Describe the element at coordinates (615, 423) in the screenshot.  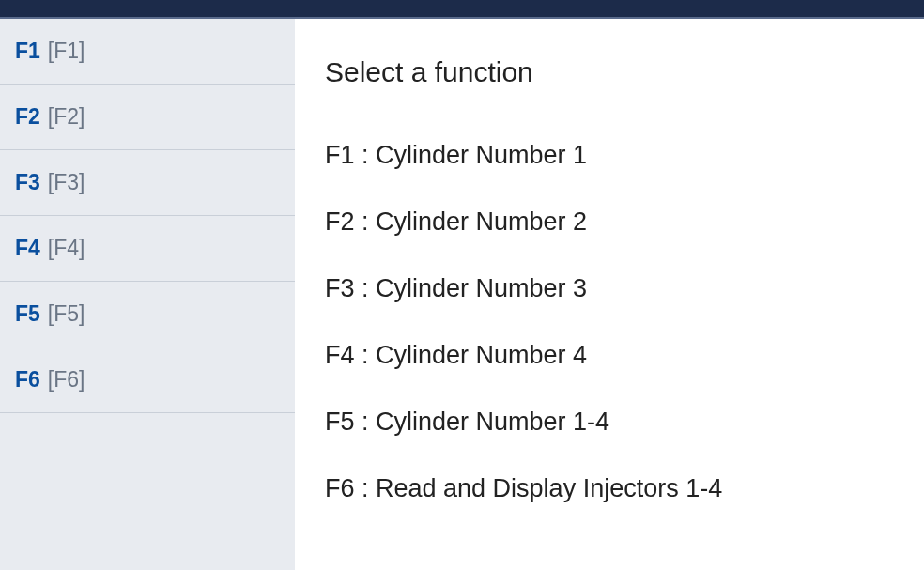
I see `function-line-f5: F5 : Cylinder Number 1-4` at that location.